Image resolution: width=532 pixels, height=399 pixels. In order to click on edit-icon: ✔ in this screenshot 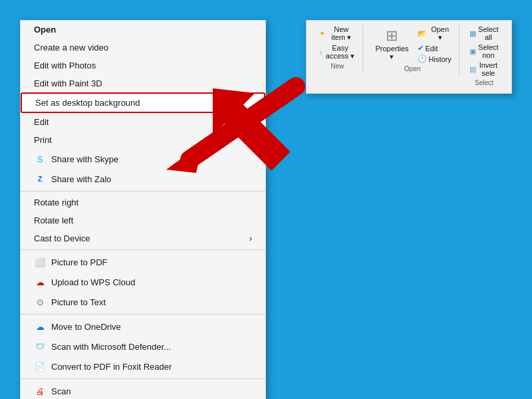, I will do `click(420, 48)`.